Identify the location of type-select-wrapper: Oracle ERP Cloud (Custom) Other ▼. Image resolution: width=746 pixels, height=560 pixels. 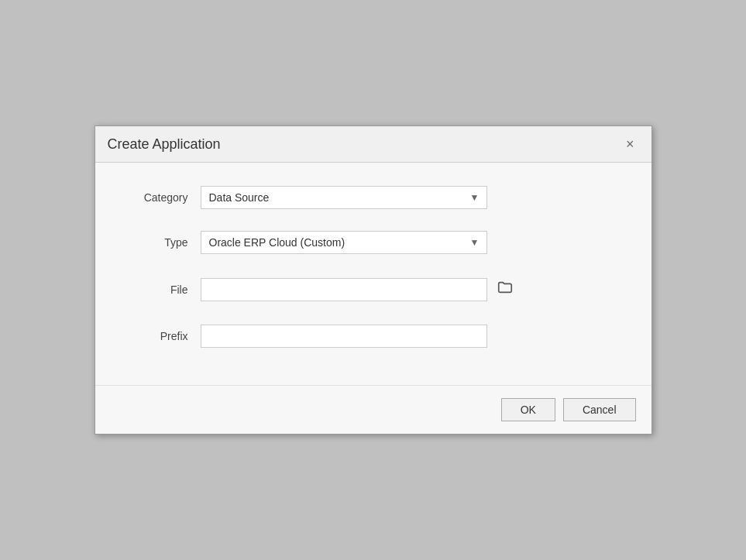
(344, 242).